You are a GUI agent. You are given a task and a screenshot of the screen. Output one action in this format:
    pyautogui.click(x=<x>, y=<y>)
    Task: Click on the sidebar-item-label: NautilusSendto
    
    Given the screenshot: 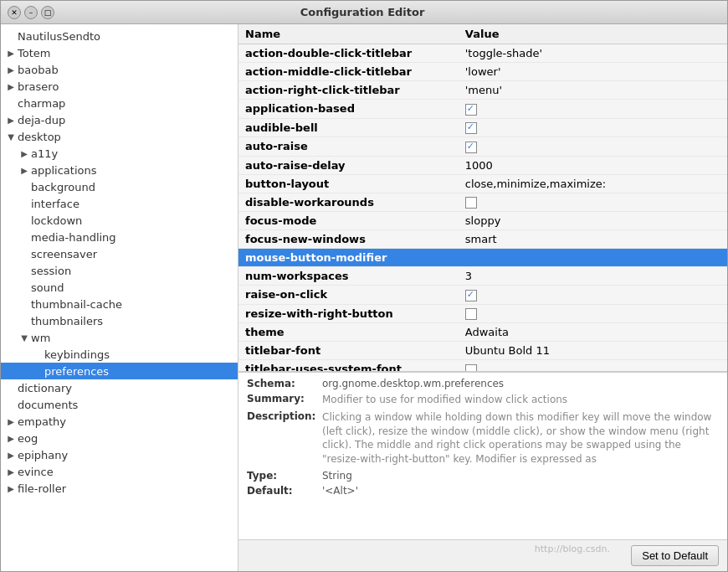 What is the action you would take?
    pyautogui.click(x=59, y=37)
    